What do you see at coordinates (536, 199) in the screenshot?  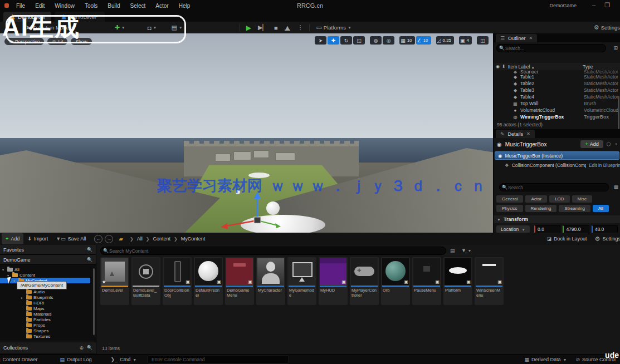 I see `category-chip: Actor` at bounding box center [536, 199].